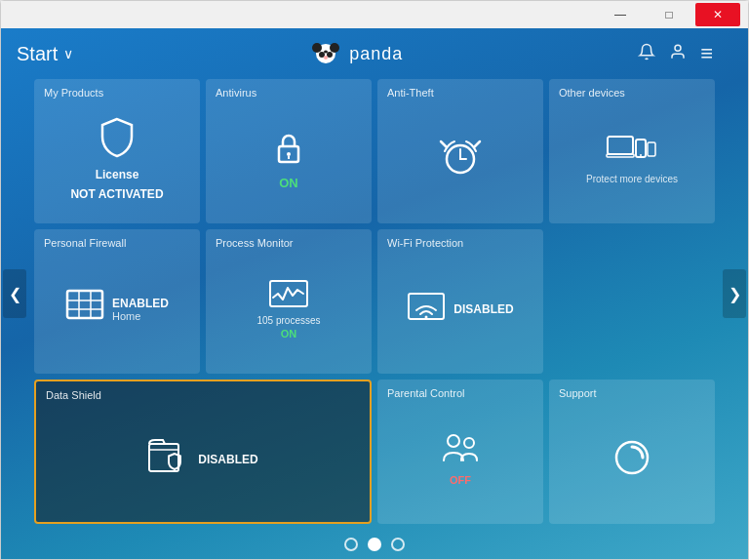 The image size is (749, 560). What do you see at coordinates (289, 320) in the screenshot?
I see `process-count-label: 105 processes` at bounding box center [289, 320].